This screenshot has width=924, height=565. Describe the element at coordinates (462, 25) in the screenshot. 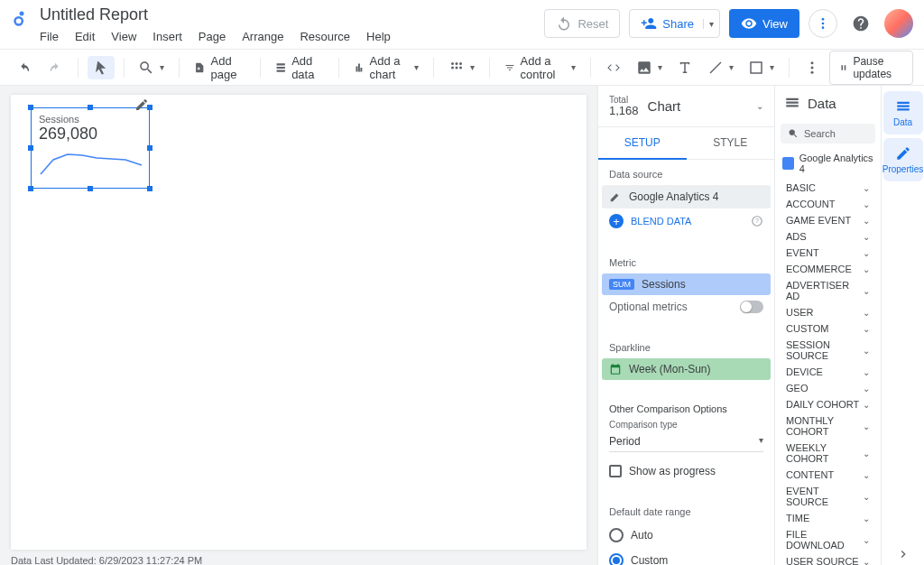

I see `app-header: Untitled Report File Edit View Insert Pa…` at that location.